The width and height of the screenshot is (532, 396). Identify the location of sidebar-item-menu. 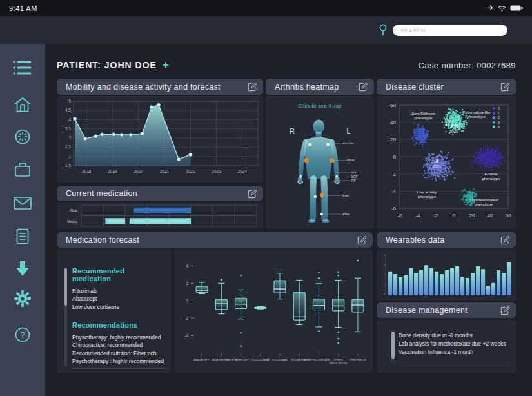
(23, 69).